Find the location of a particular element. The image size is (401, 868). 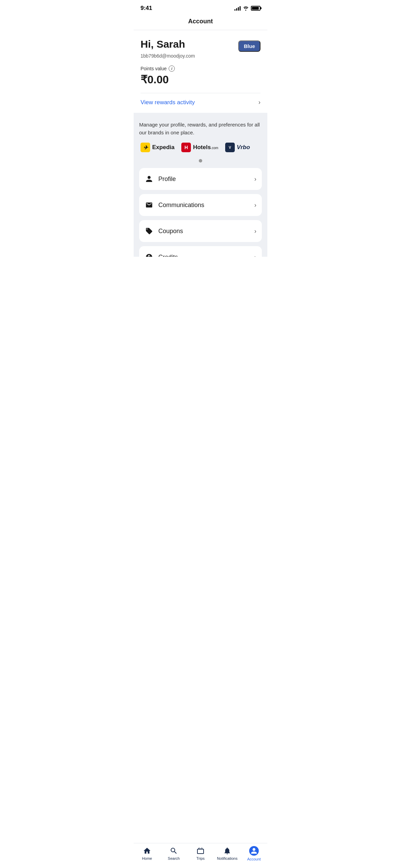

expedia-label: Expedia is located at coordinates (163, 147).